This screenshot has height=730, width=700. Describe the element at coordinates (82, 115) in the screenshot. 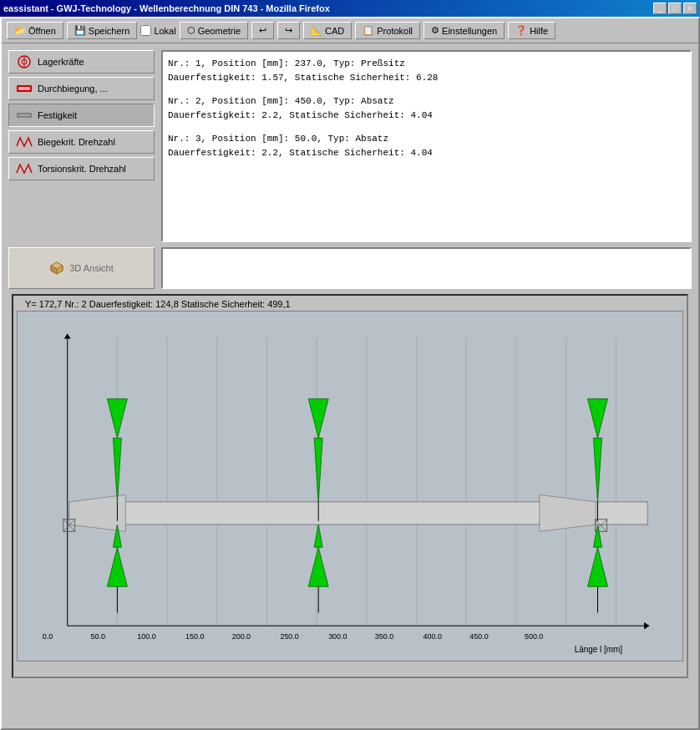

I see `festigkeit-button: Festigkeit` at that location.